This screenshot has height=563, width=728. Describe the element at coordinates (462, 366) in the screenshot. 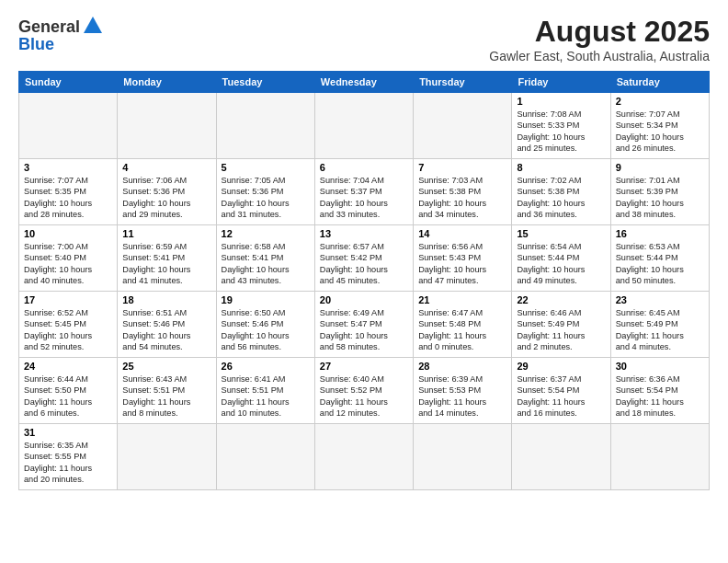

I see `day-number: 28` at that location.